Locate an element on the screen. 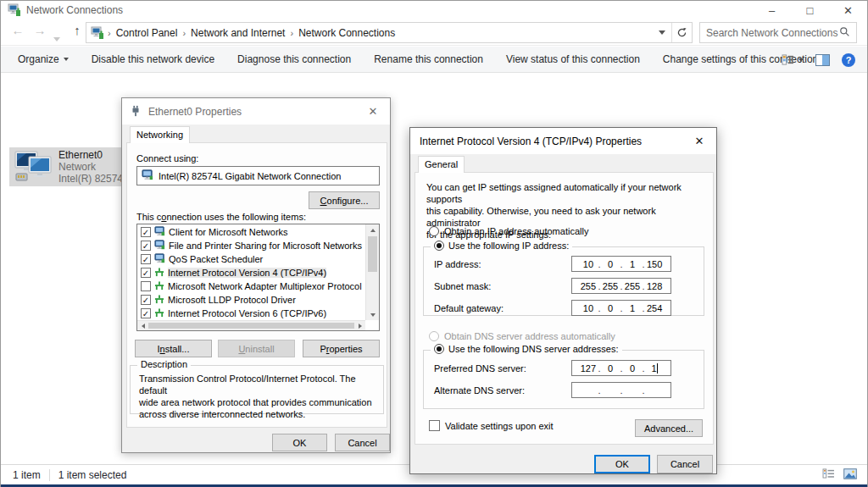  tab-networking: Networking is located at coordinates (159, 135).